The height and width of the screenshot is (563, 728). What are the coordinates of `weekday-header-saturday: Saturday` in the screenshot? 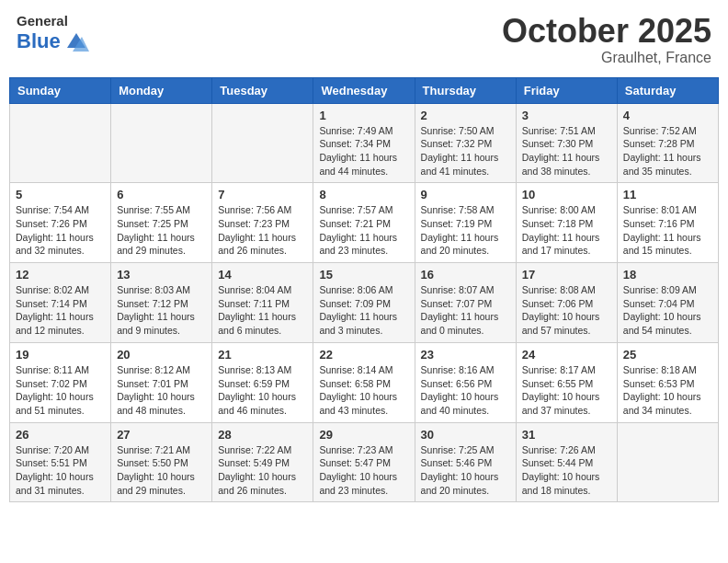 It's located at (667, 90).